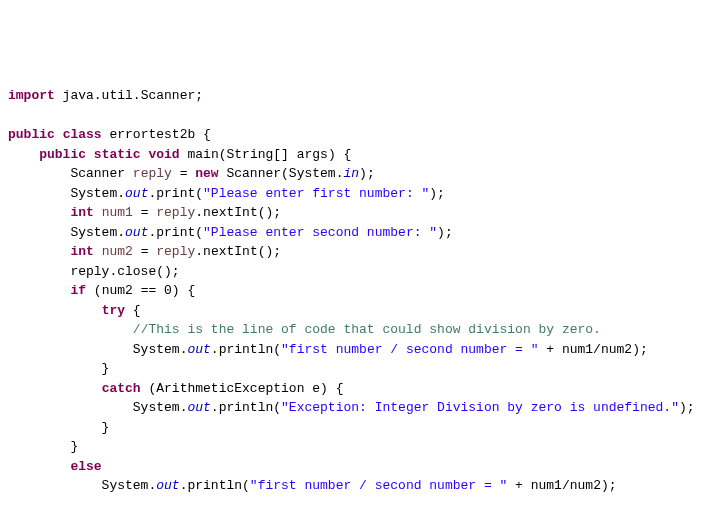  I want to click on comment-division: //This is the line of code that could sh…, so click(367, 330).